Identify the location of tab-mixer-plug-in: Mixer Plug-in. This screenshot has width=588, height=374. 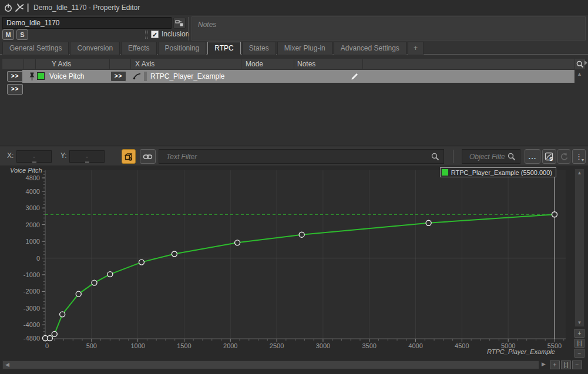
(305, 48).